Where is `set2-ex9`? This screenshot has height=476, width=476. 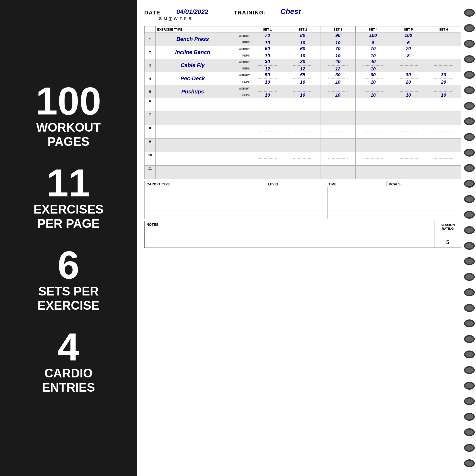
set2-ex9 is located at coordinates (303, 145).